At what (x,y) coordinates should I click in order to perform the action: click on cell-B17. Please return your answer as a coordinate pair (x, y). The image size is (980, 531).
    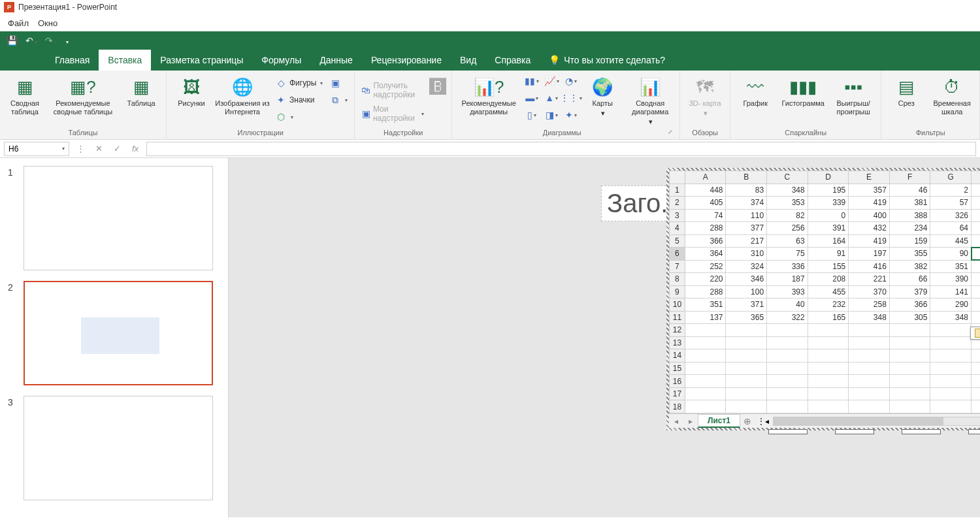
    Looking at the image, I should click on (746, 394).